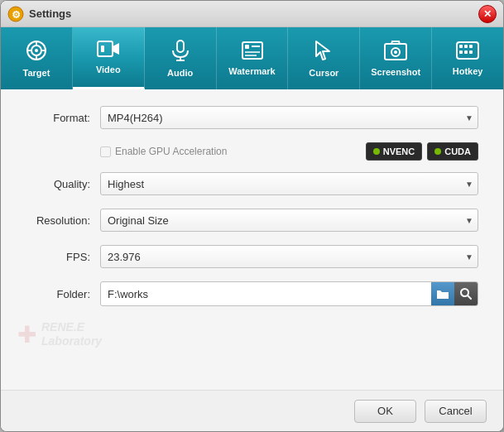 This screenshot has height=432, width=504. I want to click on format-label: Format:, so click(63, 118).